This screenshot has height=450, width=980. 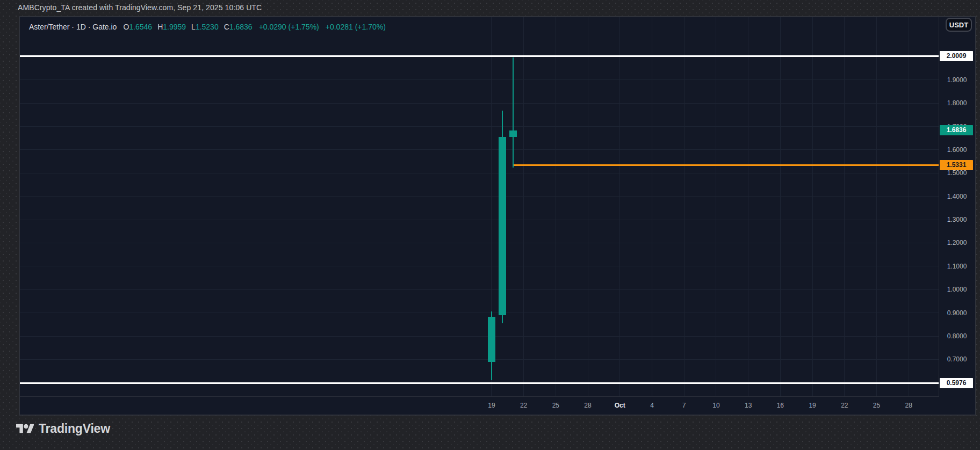 What do you see at coordinates (956, 383) in the screenshot?
I see `white-level-price-label: 0.5976` at bounding box center [956, 383].